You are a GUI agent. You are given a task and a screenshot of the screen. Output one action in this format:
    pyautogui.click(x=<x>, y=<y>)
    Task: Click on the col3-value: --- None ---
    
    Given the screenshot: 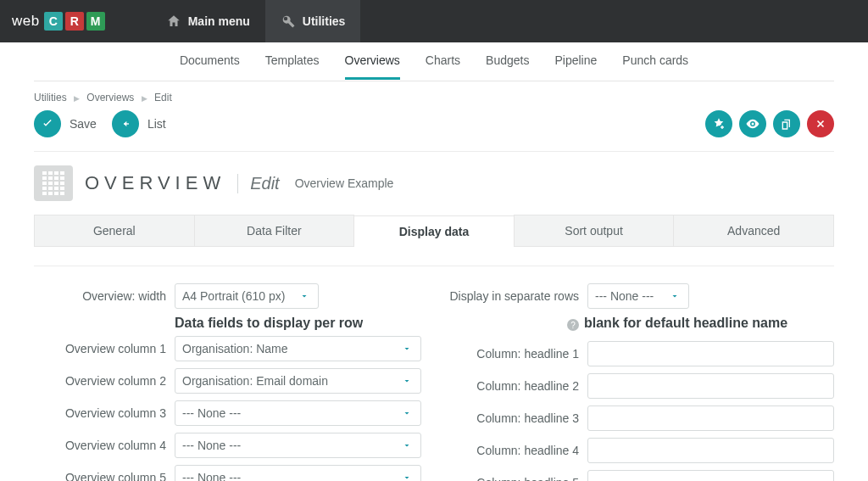 What is the action you would take?
    pyautogui.click(x=212, y=413)
    